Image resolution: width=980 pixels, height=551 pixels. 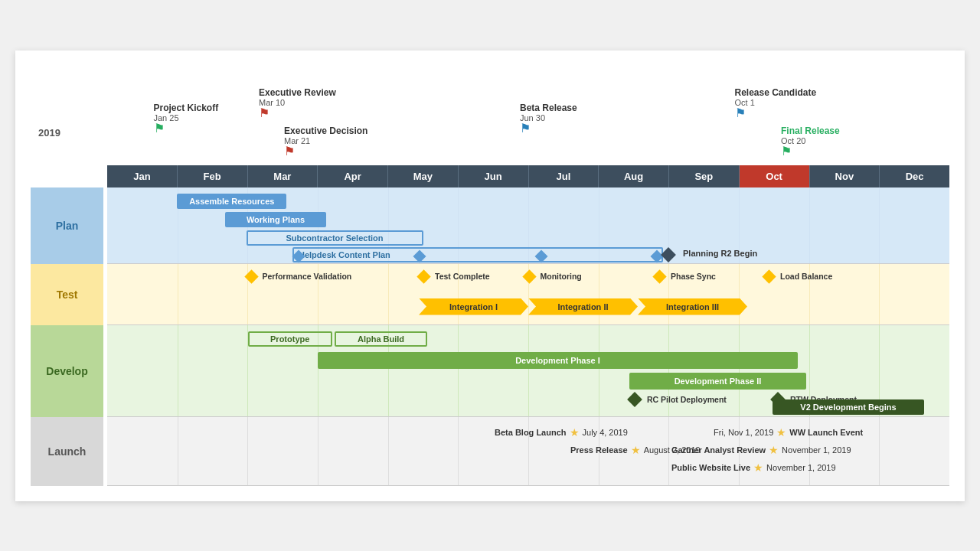 What do you see at coordinates (710, 254) in the screenshot?
I see `planning-r2: Planning R2 Begin` at bounding box center [710, 254].